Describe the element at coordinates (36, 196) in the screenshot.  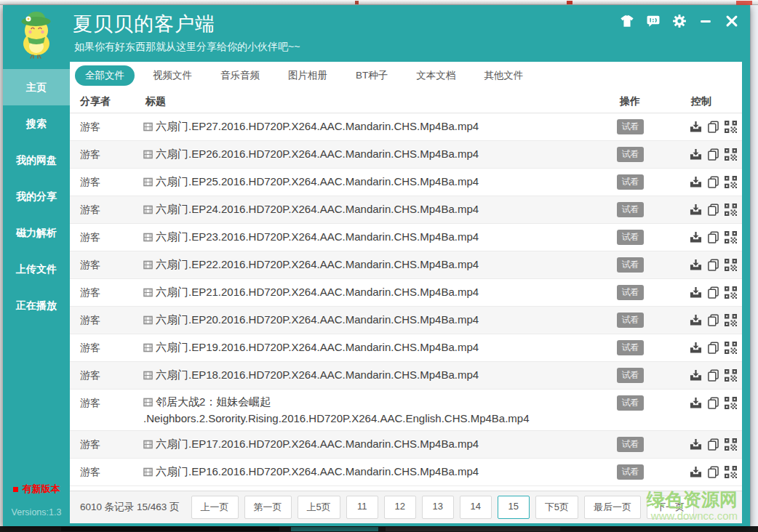
I see `sidebar-item: 我的分享` at that location.